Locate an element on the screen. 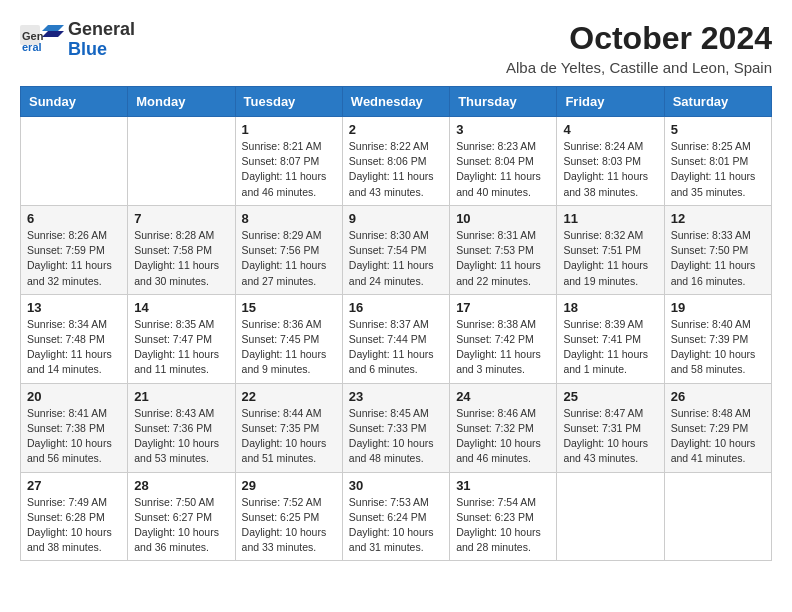  day-info: Sunrise: 7:54 AMSunset: 6:23 PMDaylight:… is located at coordinates (503, 526).